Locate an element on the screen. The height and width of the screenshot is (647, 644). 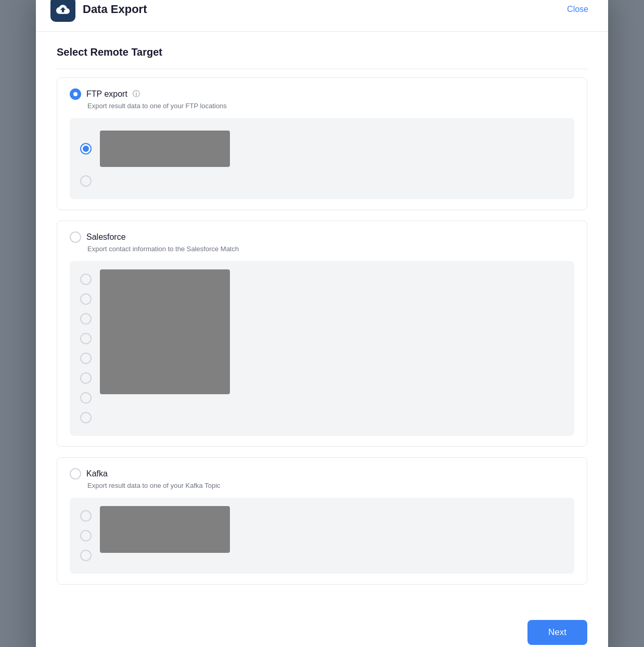
salesforce-option-label: Salesforce is located at coordinates (106, 237).